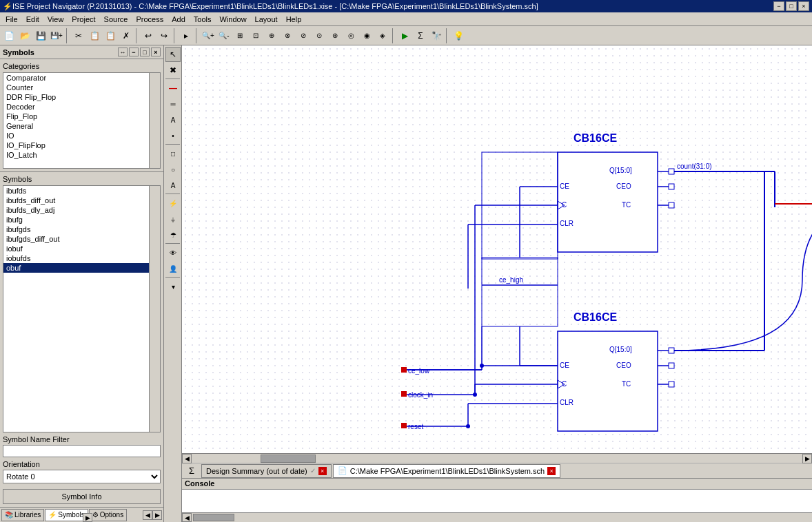  I want to click on category-ddr-flip-flop: DDR Flip_Flop, so click(81, 97).